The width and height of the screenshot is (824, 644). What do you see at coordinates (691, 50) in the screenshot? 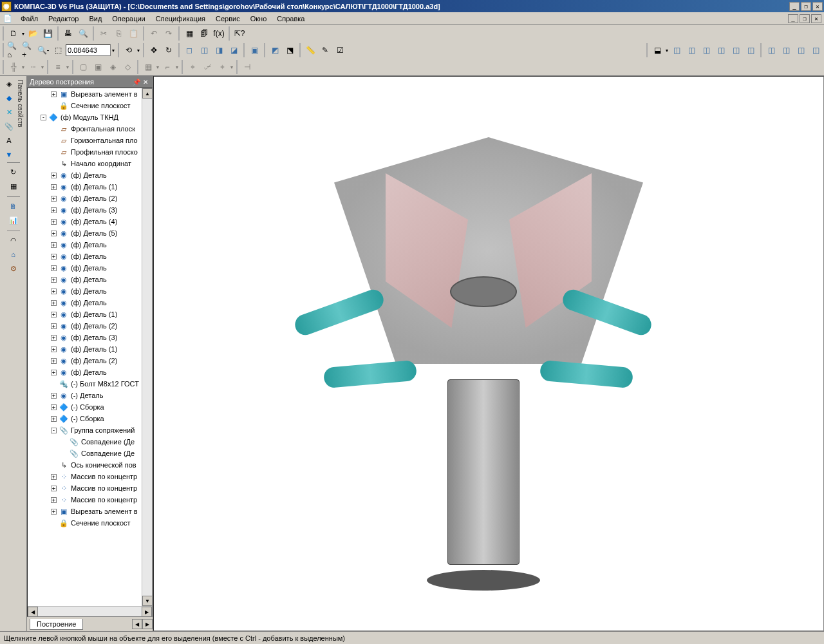
I see `view-back-icon: ◫` at bounding box center [691, 50].